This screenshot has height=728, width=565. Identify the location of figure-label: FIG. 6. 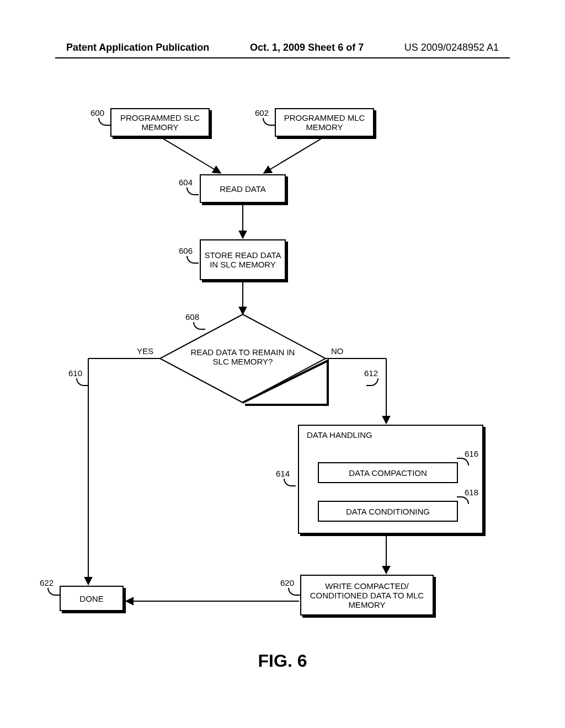
(282, 661).